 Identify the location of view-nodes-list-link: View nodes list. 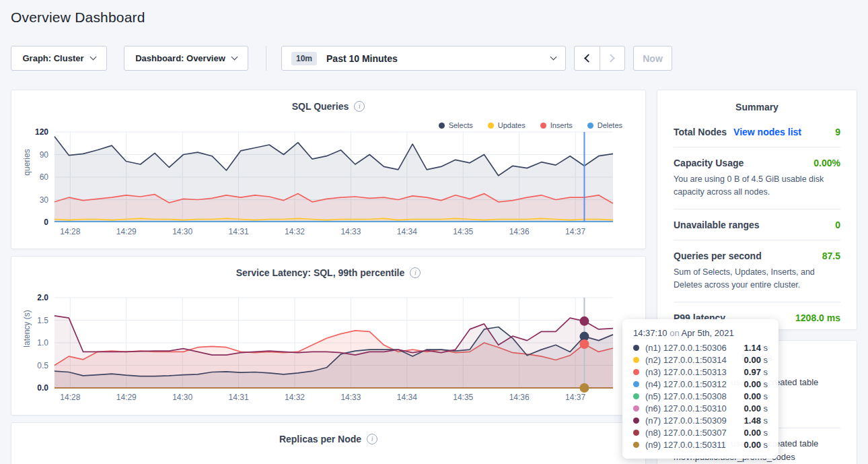
(767, 132).